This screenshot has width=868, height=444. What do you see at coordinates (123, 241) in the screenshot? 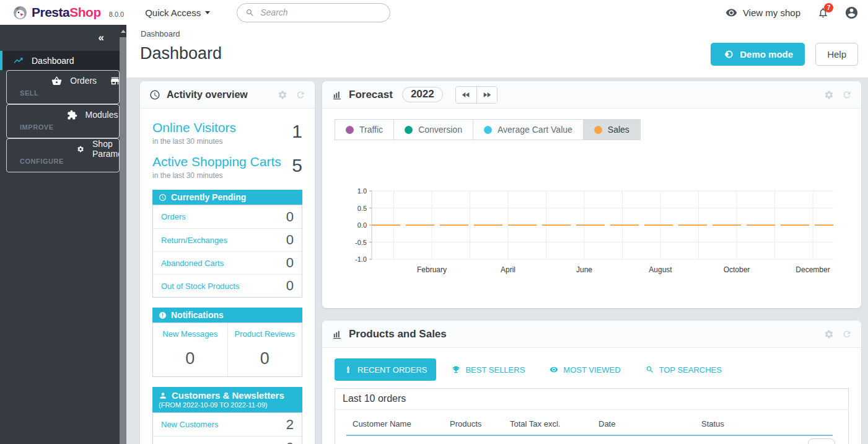
I see `scrollbar-thumb` at bounding box center [123, 241].